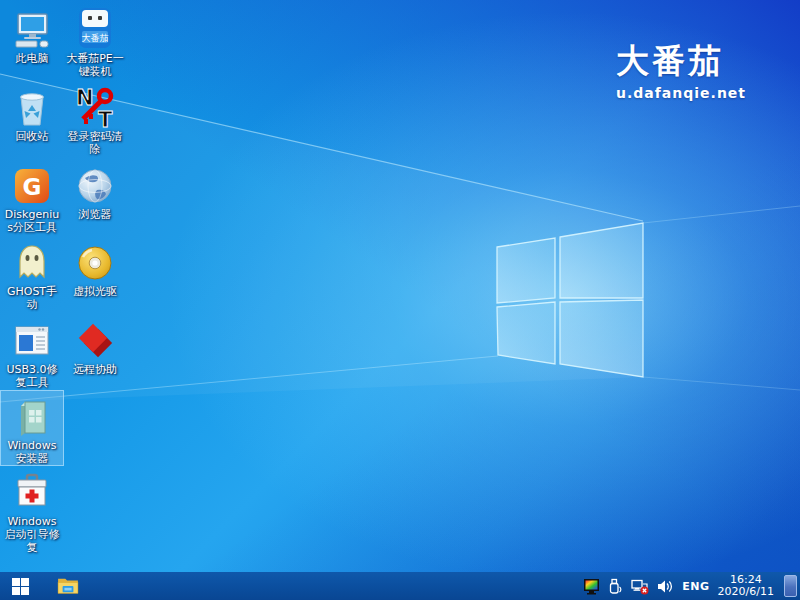 This screenshot has width=800, height=600. Describe the element at coordinates (32, 28) in the screenshot. I see `this-pc-icon` at that location.